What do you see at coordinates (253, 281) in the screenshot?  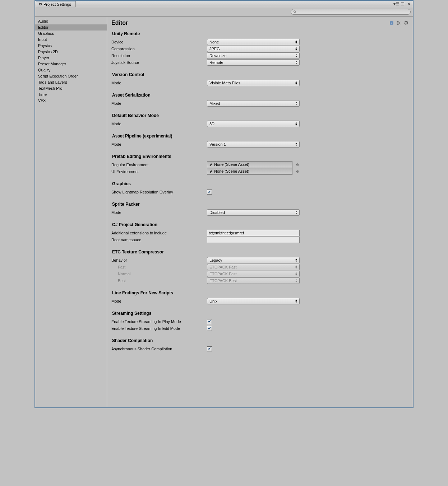 I see `dropdown: ETCPACK Best▲▼` at bounding box center [253, 281].